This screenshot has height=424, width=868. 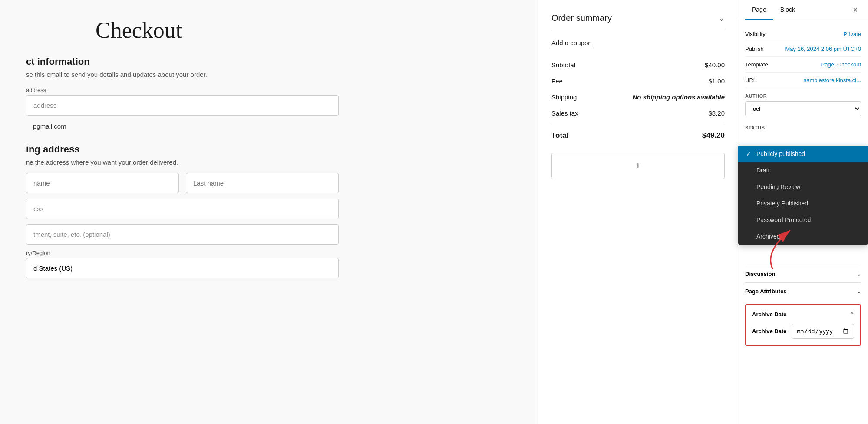 What do you see at coordinates (803, 222) in the screenshot?
I see `sidebar-content: Visibility Private Publish May 16, 2024 …` at bounding box center [803, 222].